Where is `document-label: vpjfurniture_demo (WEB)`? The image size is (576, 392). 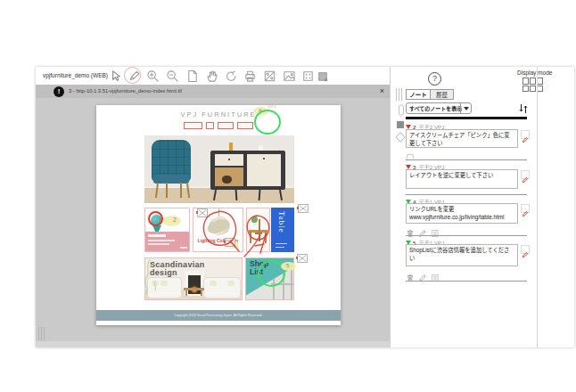 document-label: vpjfurniture_demo (WEB) is located at coordinates (75, 76).